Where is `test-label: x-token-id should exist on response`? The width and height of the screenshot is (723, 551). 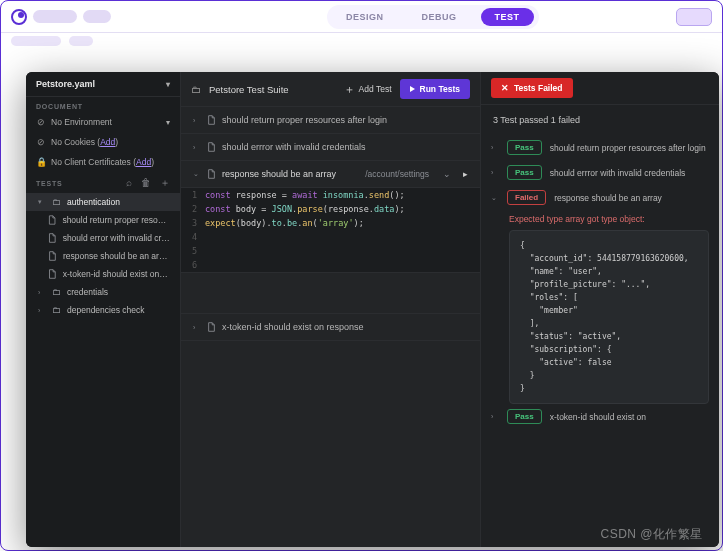
test-label: x-token-id should exist on response is located at coordinates (293, 327).